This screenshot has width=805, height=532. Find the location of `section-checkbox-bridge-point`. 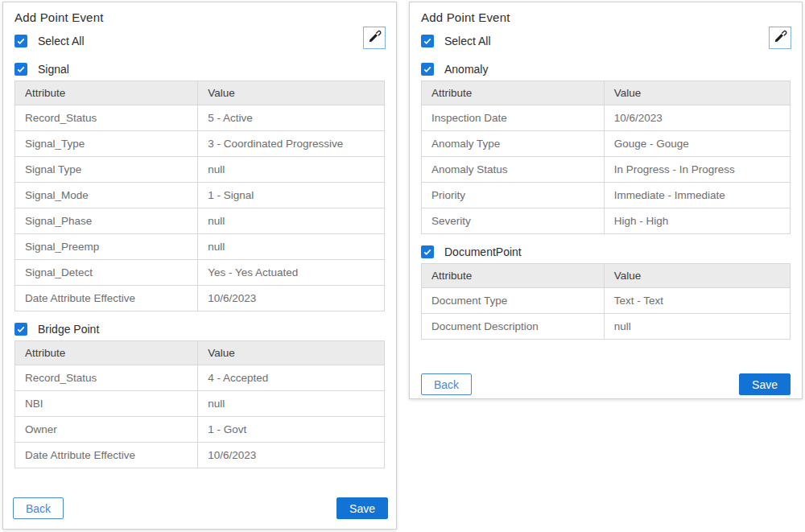

section-checkbox-bridge-point is located at coordinates (21, 329).